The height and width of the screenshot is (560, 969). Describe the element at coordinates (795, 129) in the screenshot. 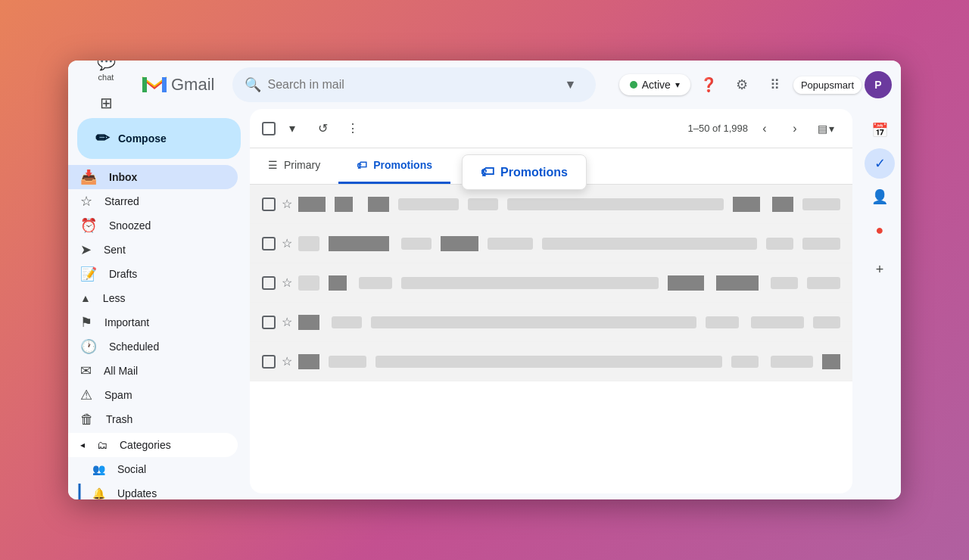

I see `next-page-button: ›` at that location.